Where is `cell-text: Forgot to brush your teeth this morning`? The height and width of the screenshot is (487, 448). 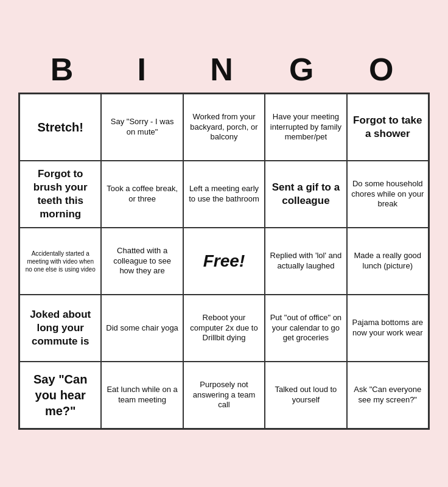 cell-text: Forgot to brush your teeth this morning is located at coordinates (60, 194).